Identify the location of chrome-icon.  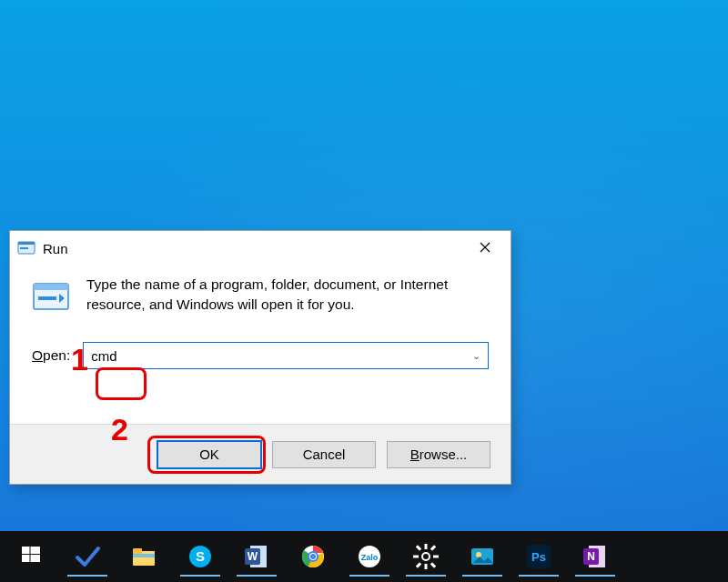
(313, 557).